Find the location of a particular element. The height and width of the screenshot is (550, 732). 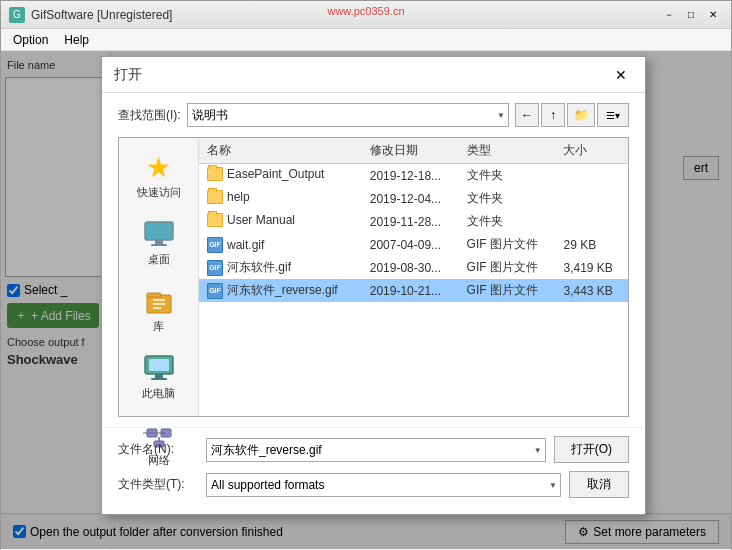

file-date-cell: 2019-08-30... is located at coordinates (410, 268).